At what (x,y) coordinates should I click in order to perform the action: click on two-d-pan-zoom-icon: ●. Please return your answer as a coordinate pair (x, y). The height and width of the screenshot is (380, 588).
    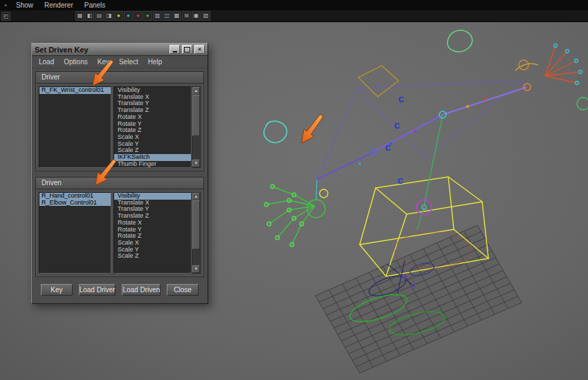
    Looking at the image, I should click on (129, 16).